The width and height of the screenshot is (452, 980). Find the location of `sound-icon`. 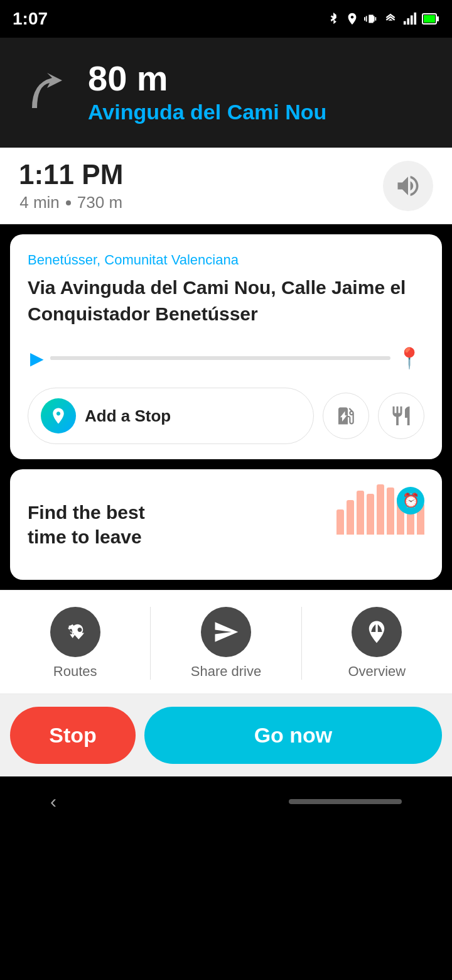

sound-icon is located at coordinates (408, 186).